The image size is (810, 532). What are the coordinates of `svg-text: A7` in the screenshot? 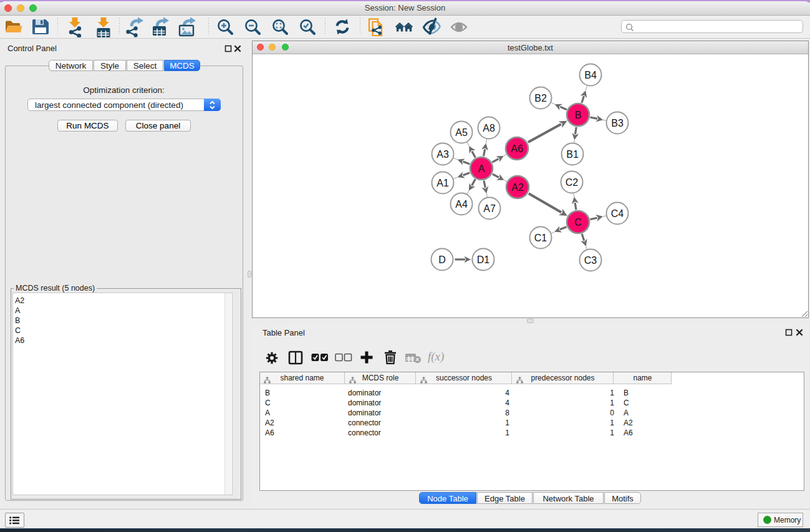 It's located at (489, 208).